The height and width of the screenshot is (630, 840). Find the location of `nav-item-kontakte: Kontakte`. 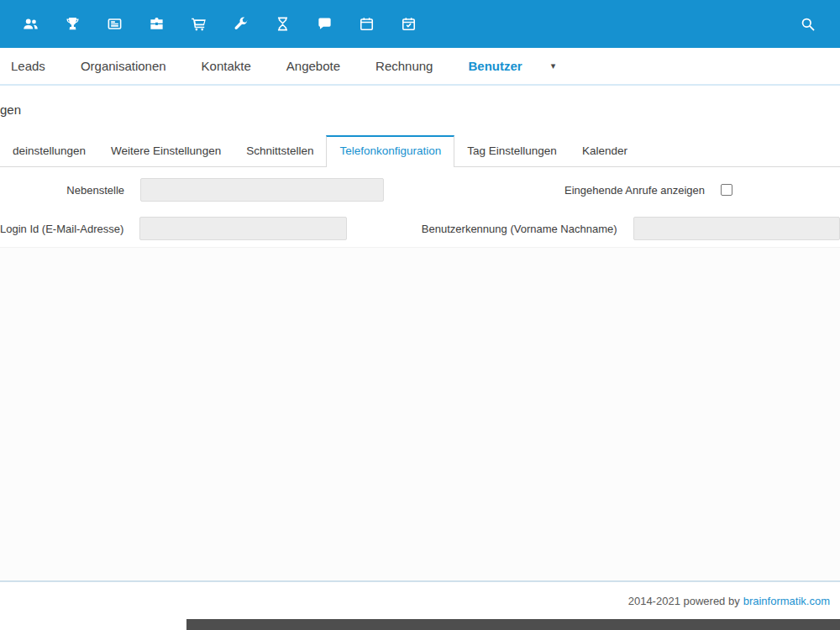

nav-item-kontakte: Kontakte is located at coordinates (227, 66).